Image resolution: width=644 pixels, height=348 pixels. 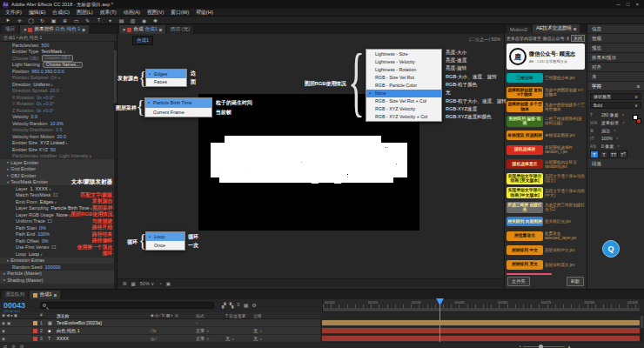 What do you see at coordinates (279, 316) in the screenshot?
I see `parent-header: 父级` at bounding box center [279, 316].